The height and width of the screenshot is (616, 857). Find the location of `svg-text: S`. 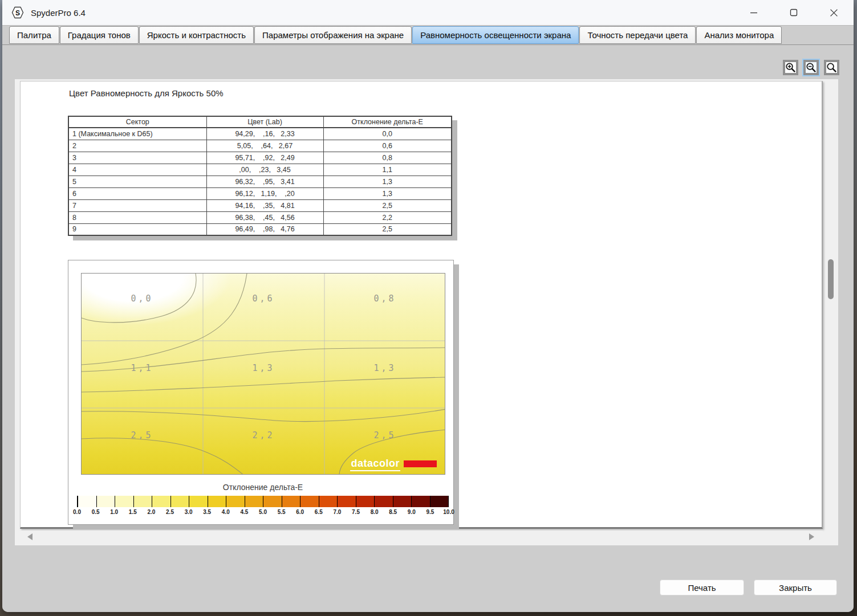

svg-text: S is located at coordinates (18, 13).